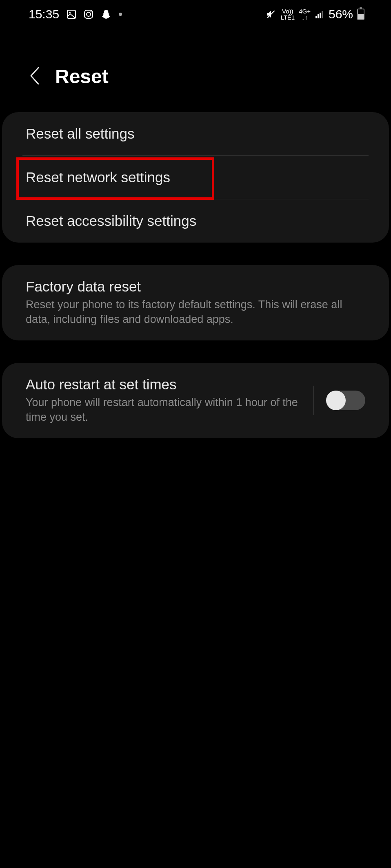 The image size is (391, 868). I want to click on reset-all-settings-row: Reset all settings, so click(196, 134).